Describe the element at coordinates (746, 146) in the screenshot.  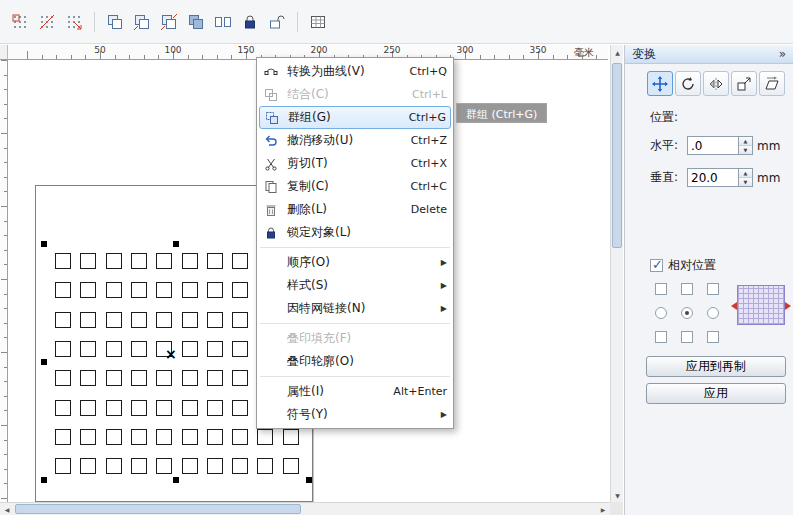
I see `horizontal-spinner: ▲▼` at that location.